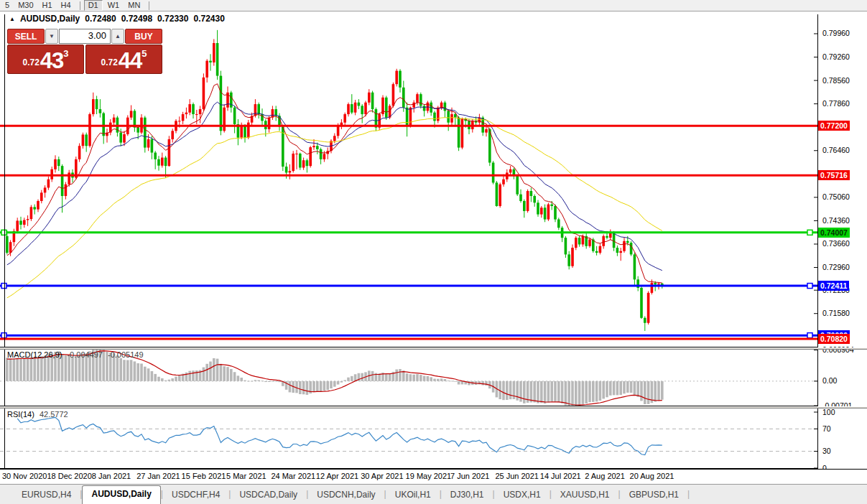 The height and width of the screenshot is (504, 867). I want to click on timeframe-button-h4: H4, so click(66, 6).